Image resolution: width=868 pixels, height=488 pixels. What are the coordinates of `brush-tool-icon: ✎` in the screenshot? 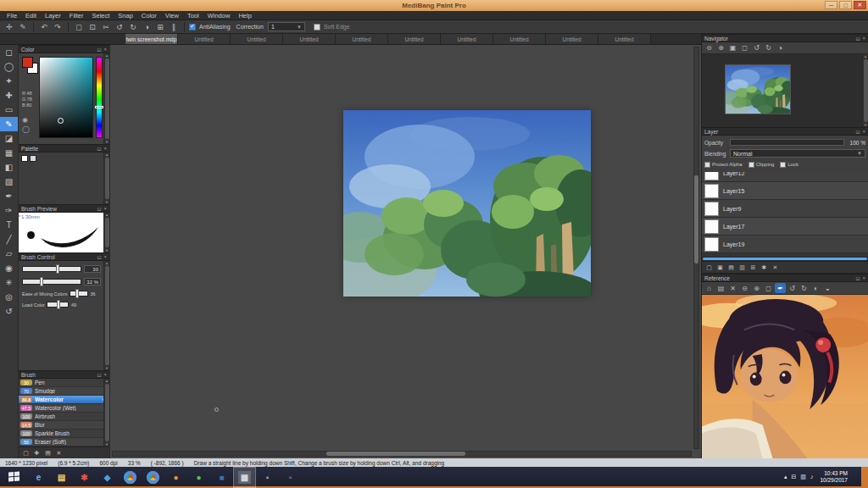 It's located at (8, 124).